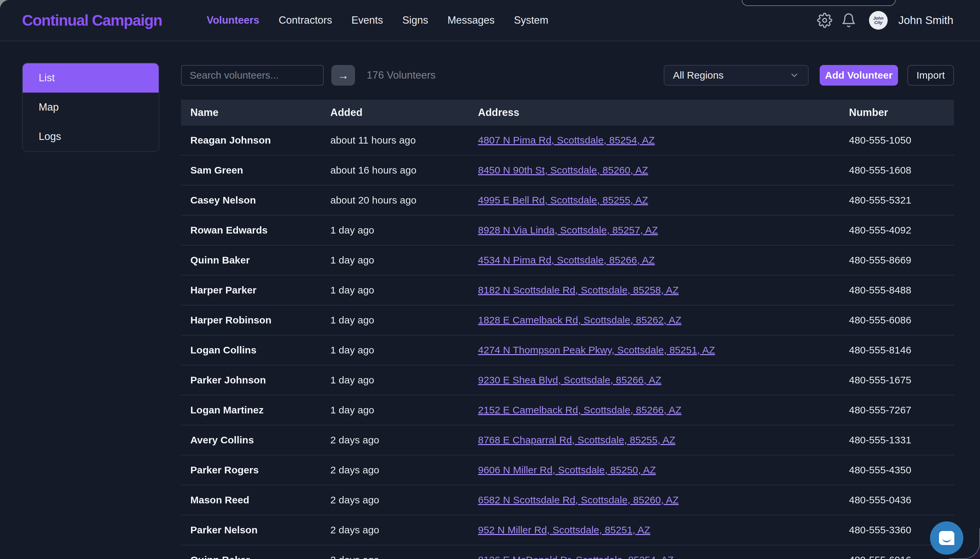  What do you see at coordinates (251, 320) in the screenshot?
I see `cell-name: Harper Robinson` at bounding box center [251, 320].